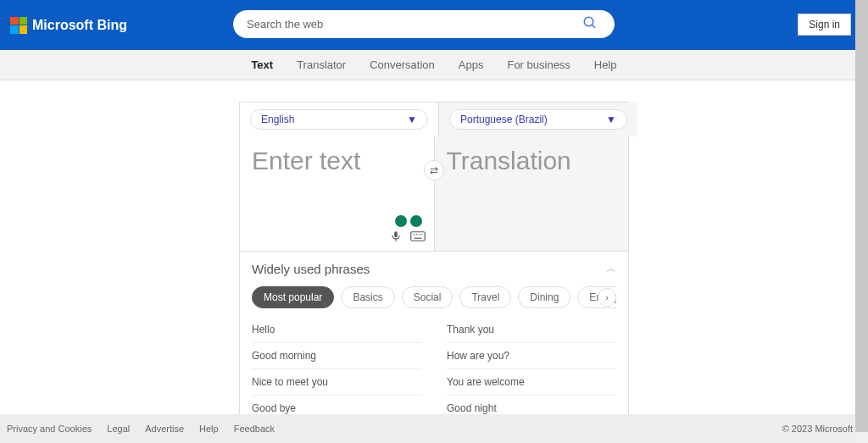 The image size is (868, 443). I want to click on chip-dining: Dining, so click(544, 297).